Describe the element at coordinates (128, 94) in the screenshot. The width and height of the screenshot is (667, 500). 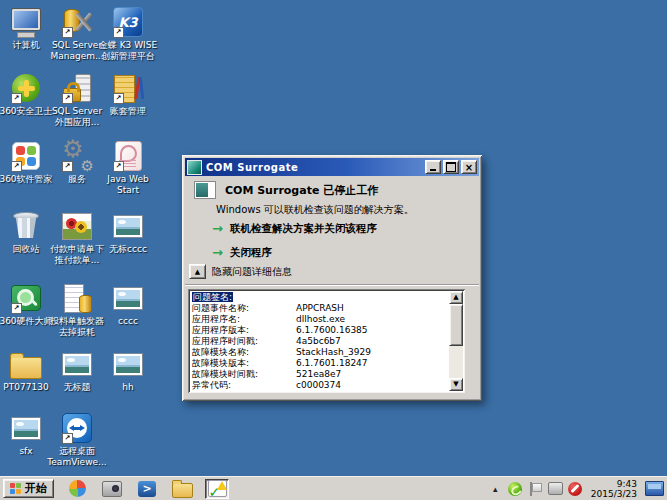
I see `desktop-icon-ledger-management: ↗账套管理` at that location.